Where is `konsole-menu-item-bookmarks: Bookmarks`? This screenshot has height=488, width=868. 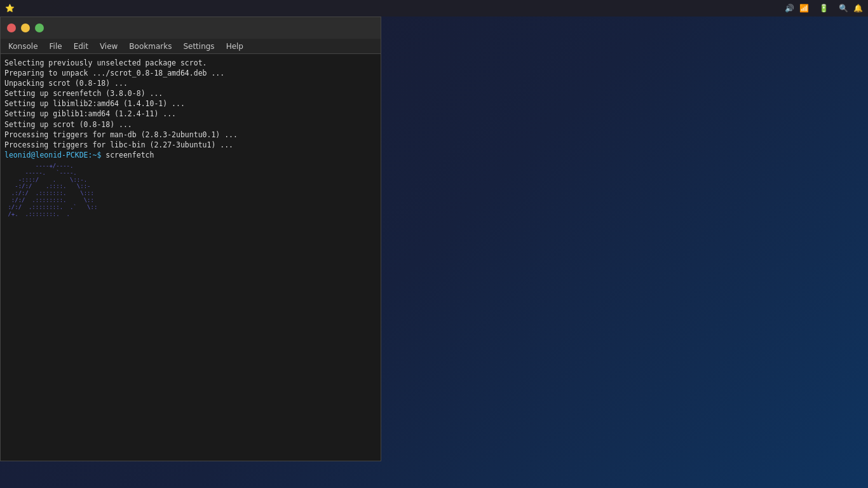 konsole-menu-item-bookmarks: Bookmarks is located at coordinates (150, 46).